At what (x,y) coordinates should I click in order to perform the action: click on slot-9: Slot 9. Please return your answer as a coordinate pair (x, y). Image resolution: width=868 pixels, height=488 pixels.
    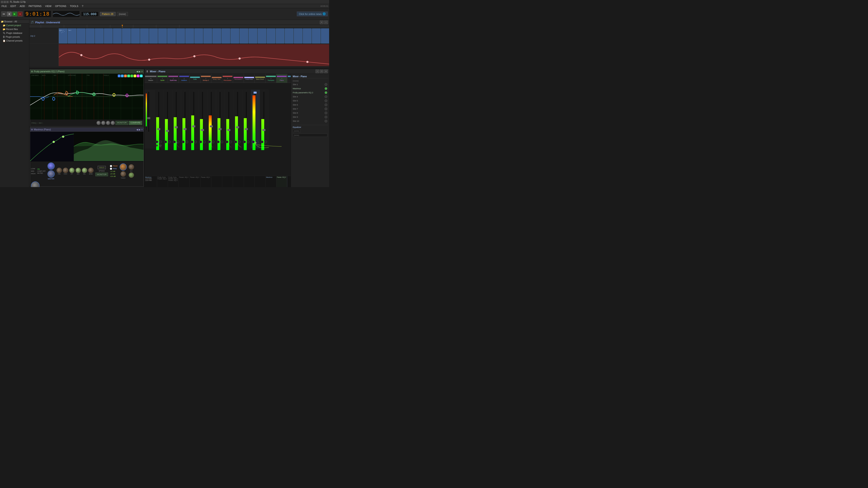
    Looking at the image, I should click on (310, 117).